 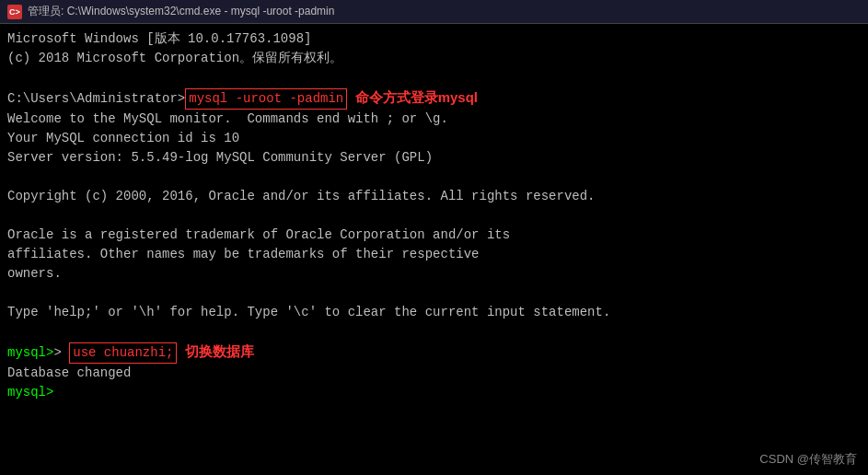 What do you see at coordinates (434, 353) in the screenshot?
I see `line-use-command: mysql> > use chuanzhi; 切换数据库` at bounding box center [434, 353].